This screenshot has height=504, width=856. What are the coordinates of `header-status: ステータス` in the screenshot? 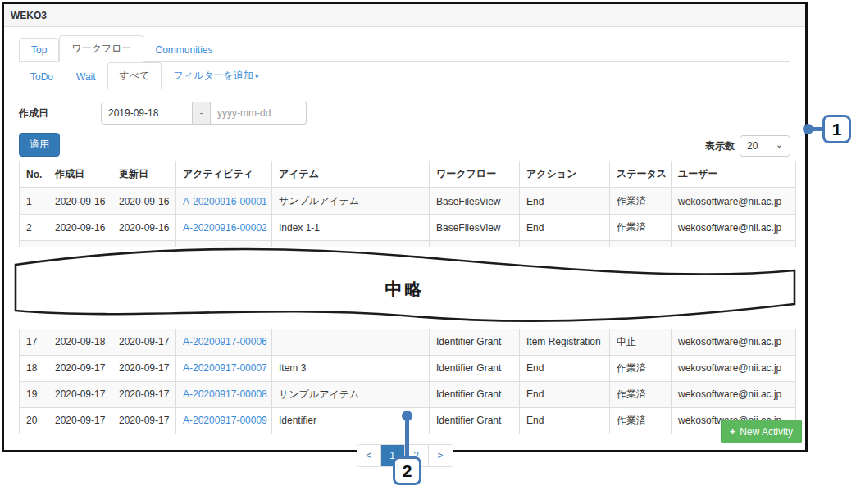 It's located at (641, 175).